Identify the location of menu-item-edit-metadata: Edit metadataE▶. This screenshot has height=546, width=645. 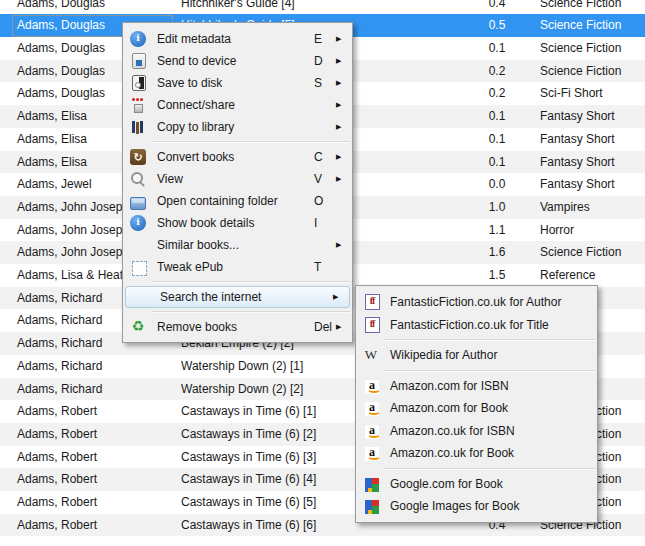
(238, 39).